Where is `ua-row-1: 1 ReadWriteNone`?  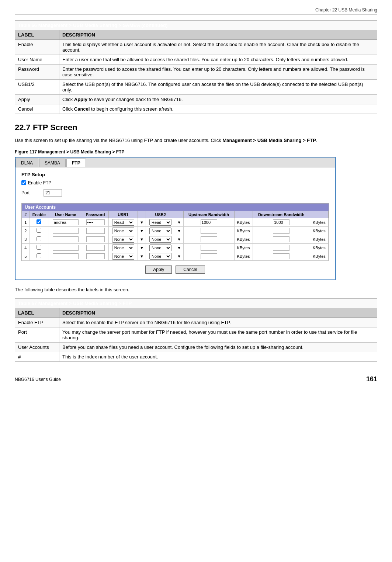
ua-row-1: 1 ReadWriteNone is located at coordinates (176, 222).